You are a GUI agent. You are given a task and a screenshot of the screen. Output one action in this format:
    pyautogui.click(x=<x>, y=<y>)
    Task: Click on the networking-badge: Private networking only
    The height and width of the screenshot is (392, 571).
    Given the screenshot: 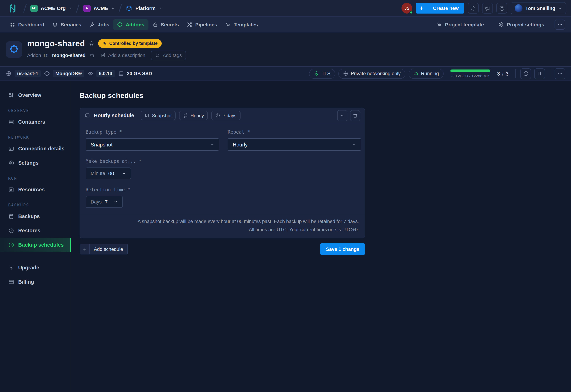 What is the action you would take?
    pyautogui.click(x=372, y=74)
    